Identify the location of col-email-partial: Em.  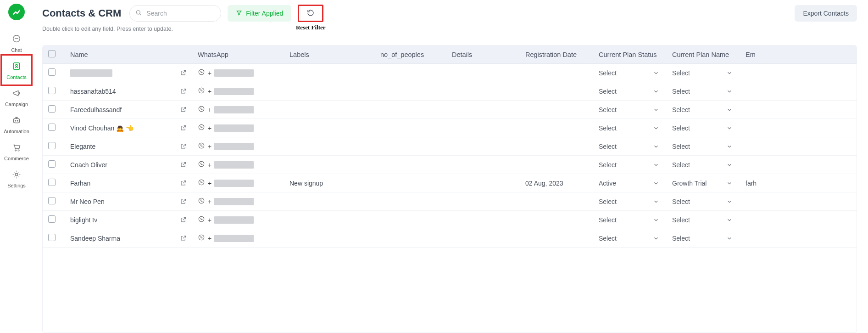
(798, 55).